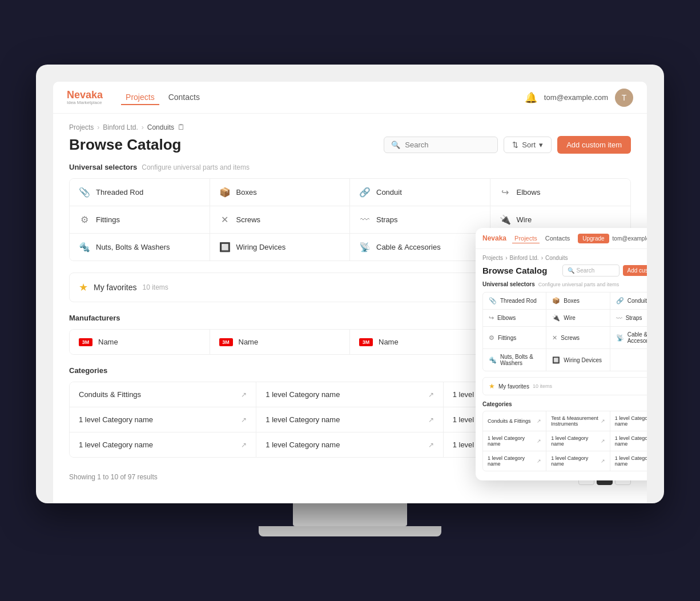  What do you see at coordinates (528, 145) in the screenshot?
I see `sort-button: ⇅ Sort ▾` at bounding box center [528, 145].